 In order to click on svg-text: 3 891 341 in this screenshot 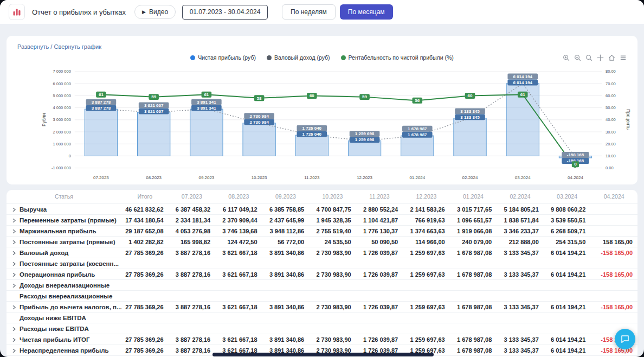, I will do `click(207, 109)`.